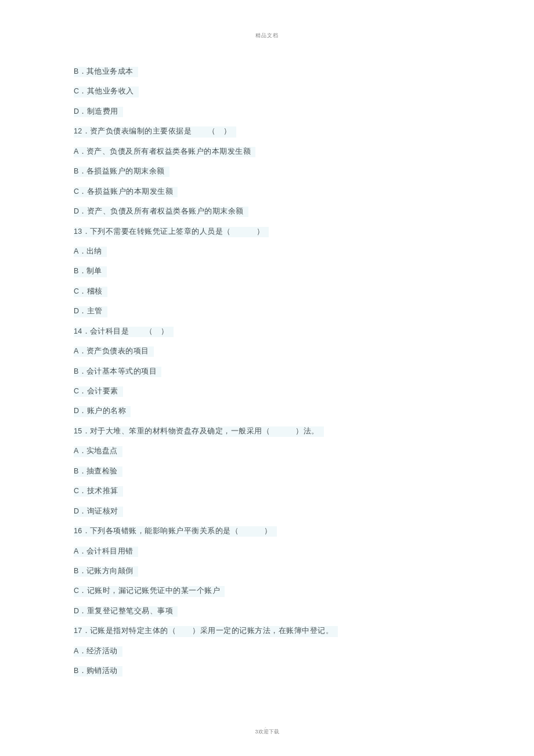  I want to click on document-line: A．资产、负债及所有者权益类各账户的本期发生额, so click(267, 151).